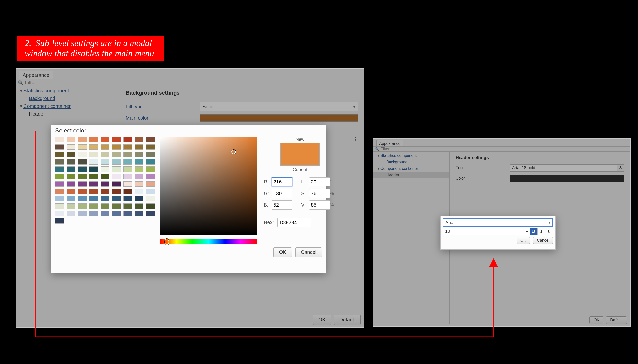 The width and height of the screenshot is (638, 364). Describe the element at coordinates (563, 168) in the screenshot. I see `font-value: Arial,18,bold` at that location.